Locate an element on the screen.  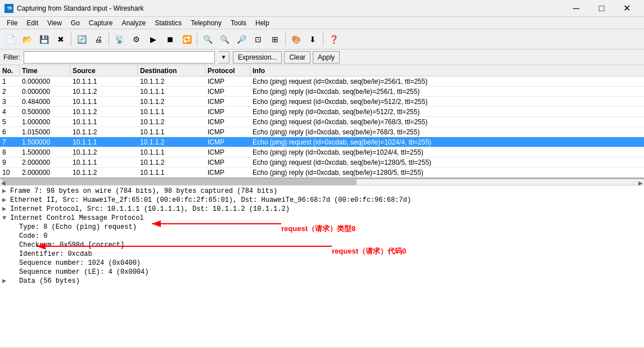
list-item: Code: 0 is located at coordinates (322, 236).